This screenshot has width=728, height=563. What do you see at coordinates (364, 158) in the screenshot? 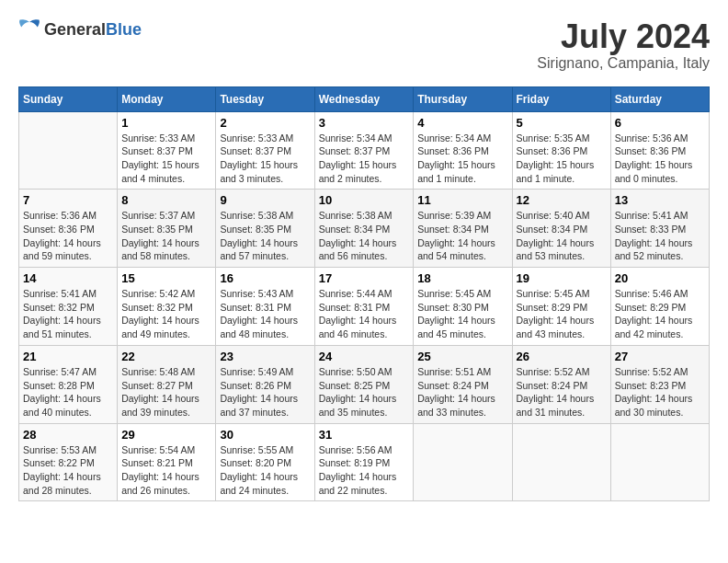
I see `cell-info: Sunrise: 5:34 AMSunset: 8:37 PMDaylight:…` at bounding box center [364, 158].